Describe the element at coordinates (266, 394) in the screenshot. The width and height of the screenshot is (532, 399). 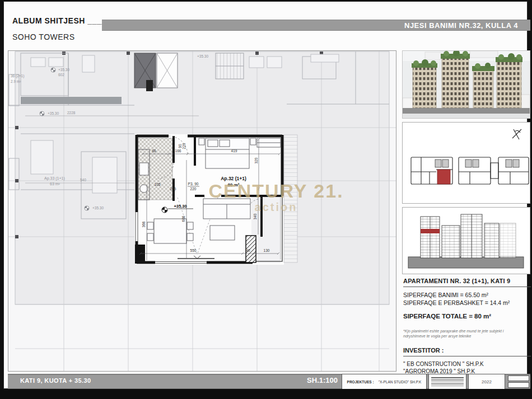
I see `photo-background-edge` at that location.